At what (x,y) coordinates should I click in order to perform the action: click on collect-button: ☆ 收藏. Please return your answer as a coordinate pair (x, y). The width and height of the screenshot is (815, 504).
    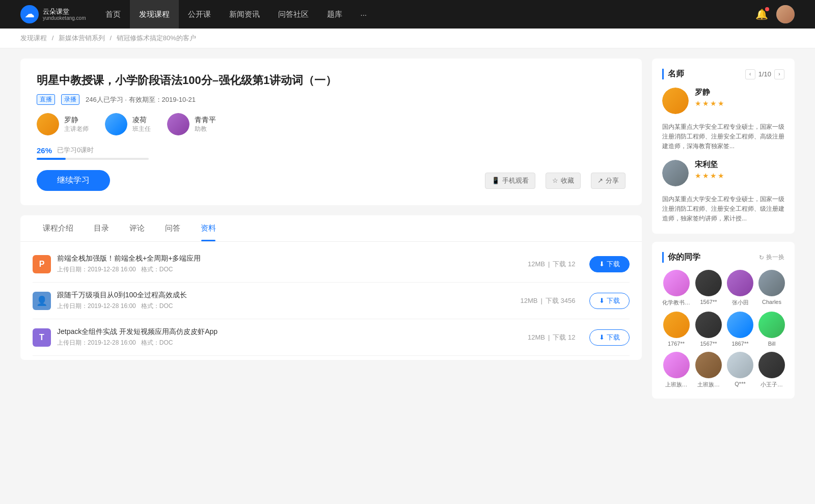
    Looking at the image, I should click on (563, 181).